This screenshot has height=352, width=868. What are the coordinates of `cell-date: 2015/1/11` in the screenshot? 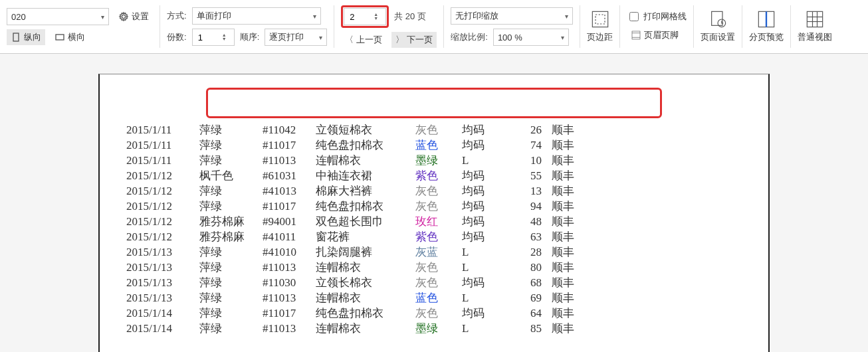 It's located at (163, 145).